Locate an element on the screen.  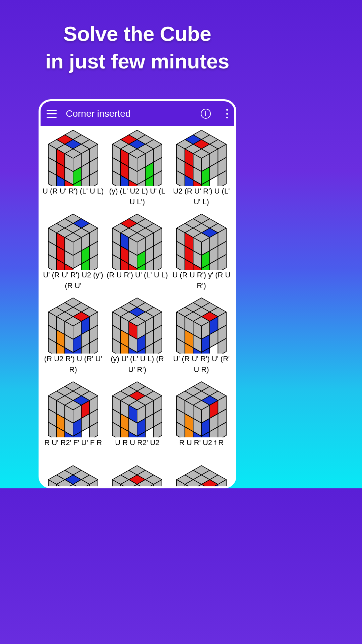
cube-cell: (y) (L' U2 L) U' (L U L') is located at coordinates (137, 169).